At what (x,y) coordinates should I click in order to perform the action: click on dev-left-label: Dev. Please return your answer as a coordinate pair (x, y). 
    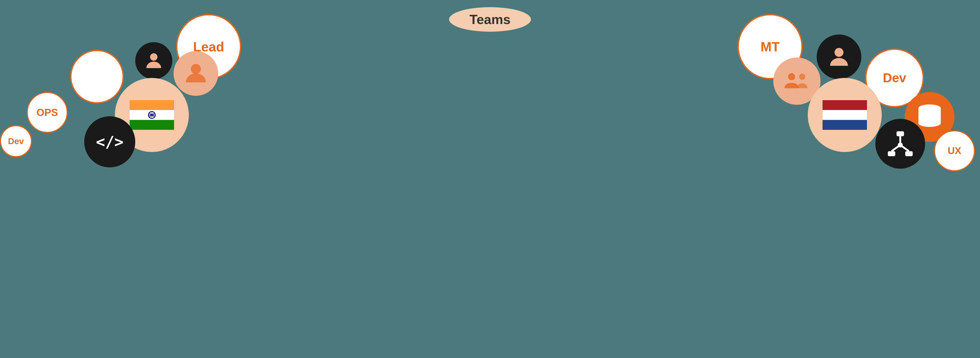
    Looking at the image, I should click on (16, 141).